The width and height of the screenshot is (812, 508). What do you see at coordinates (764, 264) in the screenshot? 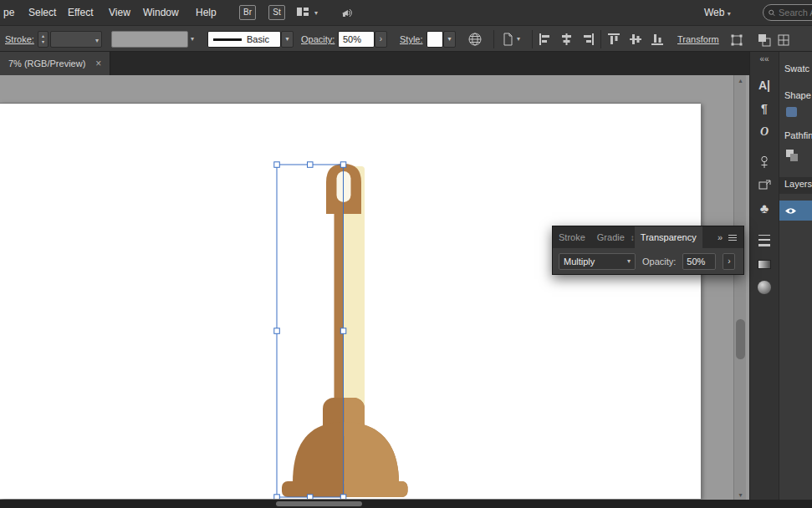
I see `gradient-panel-icon` at bounding box center [764, 264].